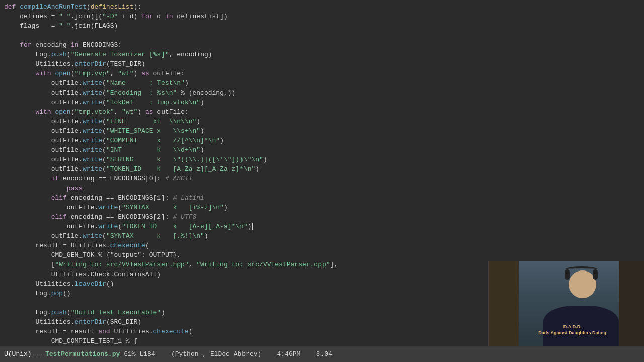 The height and width of the screenshot is (362, 644). Describe the element at coordinates (75, 255) in the screenshot. I see `token-var: CMD_GEN_TOK` at that location.